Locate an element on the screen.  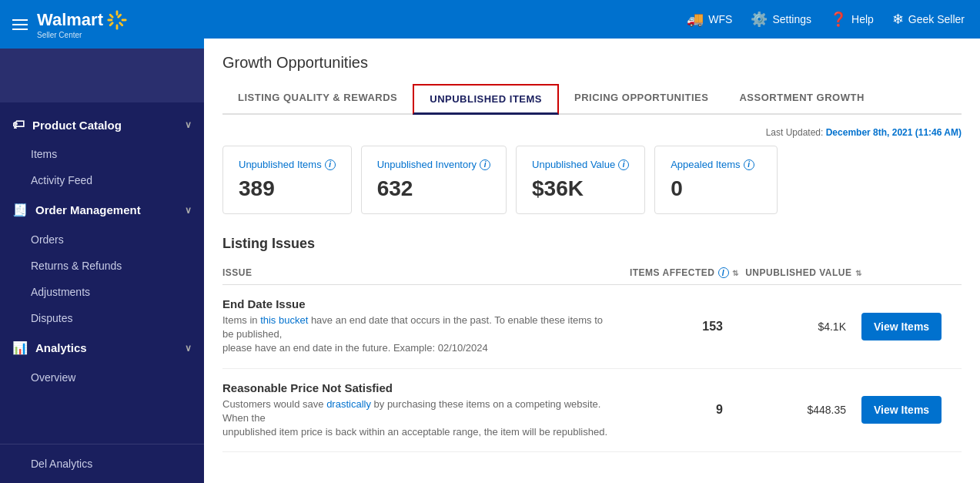
unpublished-value-sort-icon: ⇅ is located at coordinates (859, 273).